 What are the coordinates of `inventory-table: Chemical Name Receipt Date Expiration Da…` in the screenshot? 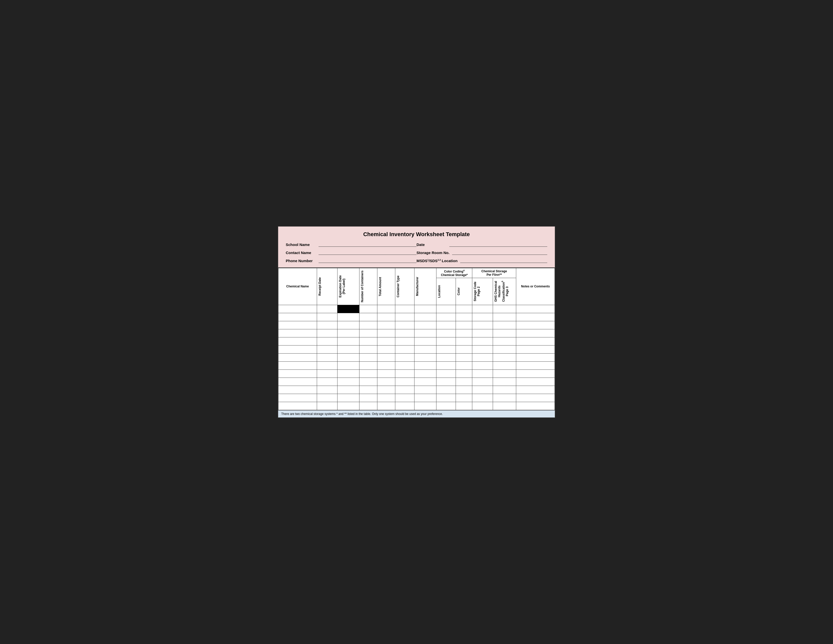 It's located at (416, 339).